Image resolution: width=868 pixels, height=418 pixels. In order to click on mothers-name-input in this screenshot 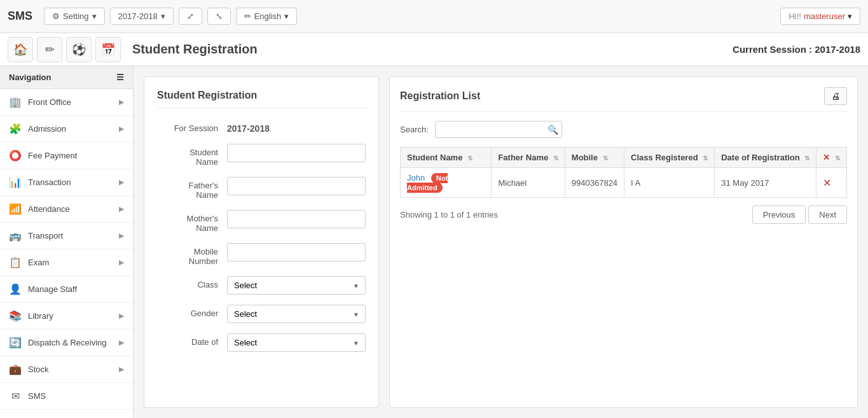, I will do `click(296, 219)`.